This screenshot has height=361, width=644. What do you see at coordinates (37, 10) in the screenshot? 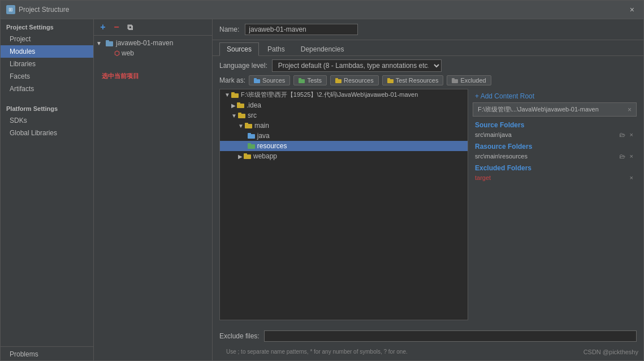
I see `title-bar-left: ⊞ Project Structure` at bounding box center [37, 10].